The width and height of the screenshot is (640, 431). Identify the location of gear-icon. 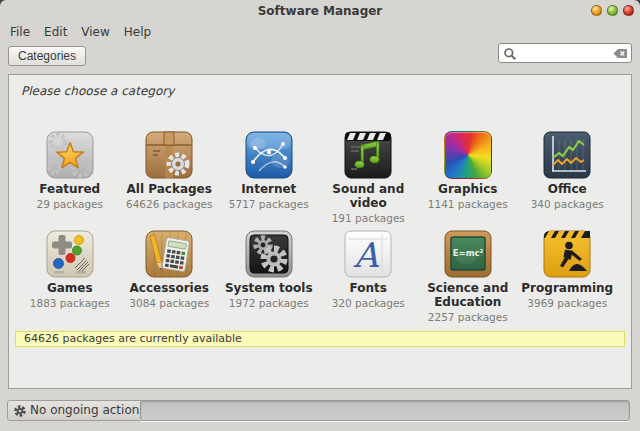
(20, 411).